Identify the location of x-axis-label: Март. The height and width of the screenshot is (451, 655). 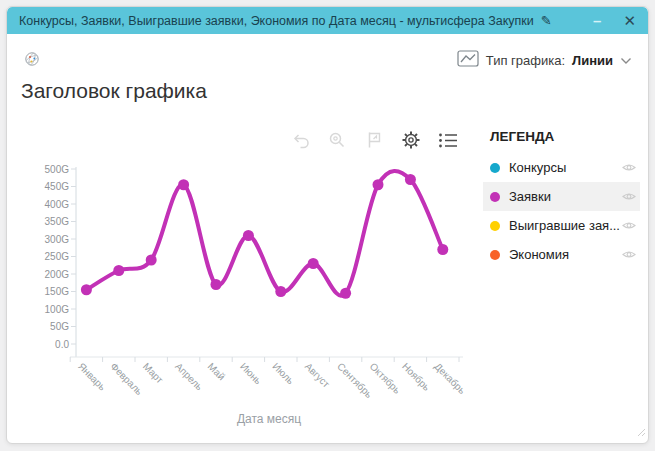
(154, 374).